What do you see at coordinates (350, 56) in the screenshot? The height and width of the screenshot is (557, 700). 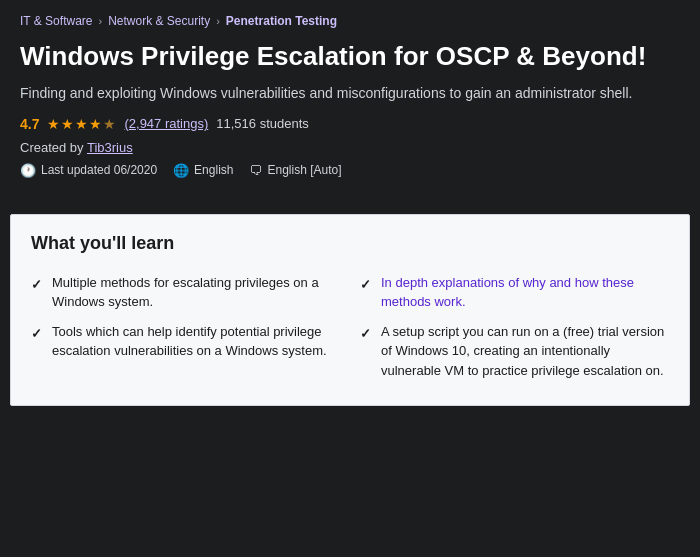 I see `course-title: Windows Privilege Escalation for OSCP & …` at bounding box center [350, 56].